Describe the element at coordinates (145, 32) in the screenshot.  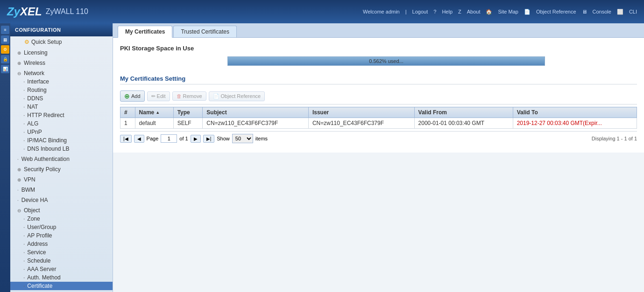
I see `tab-my-certificates: My Certificates` at that location.